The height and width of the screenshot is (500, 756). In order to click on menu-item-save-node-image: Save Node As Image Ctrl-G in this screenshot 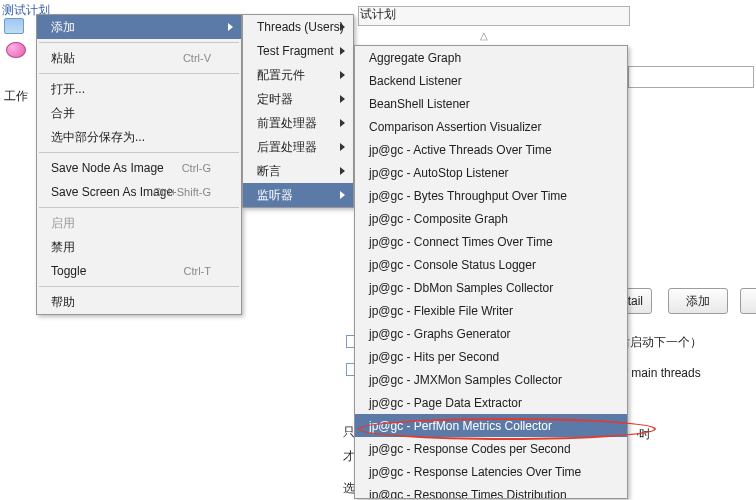, I will do `click(139, 168)`.